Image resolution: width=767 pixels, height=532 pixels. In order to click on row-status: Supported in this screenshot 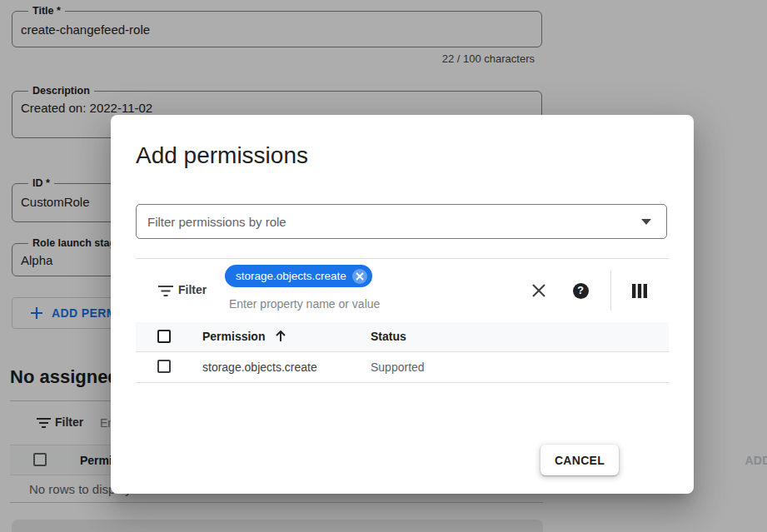, I will do `click(398, 367)`.